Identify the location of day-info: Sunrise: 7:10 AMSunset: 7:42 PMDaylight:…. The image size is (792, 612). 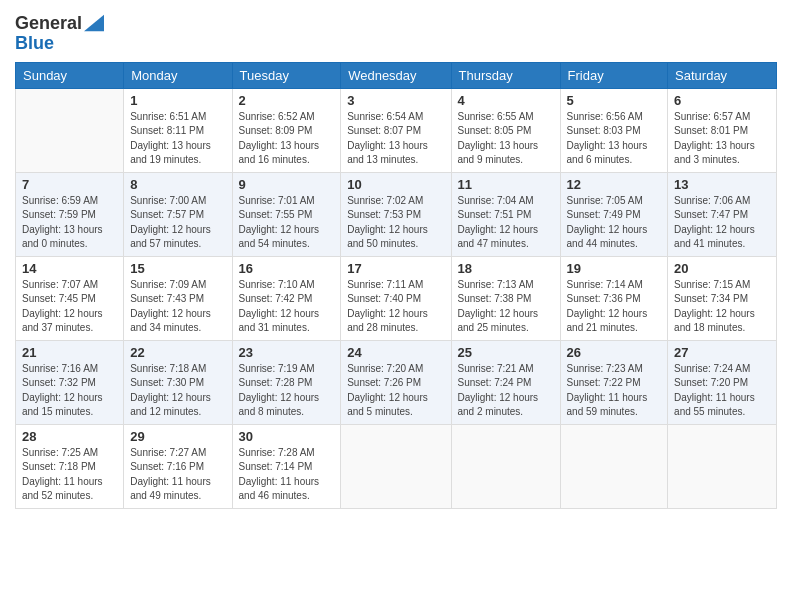
(287, 307).